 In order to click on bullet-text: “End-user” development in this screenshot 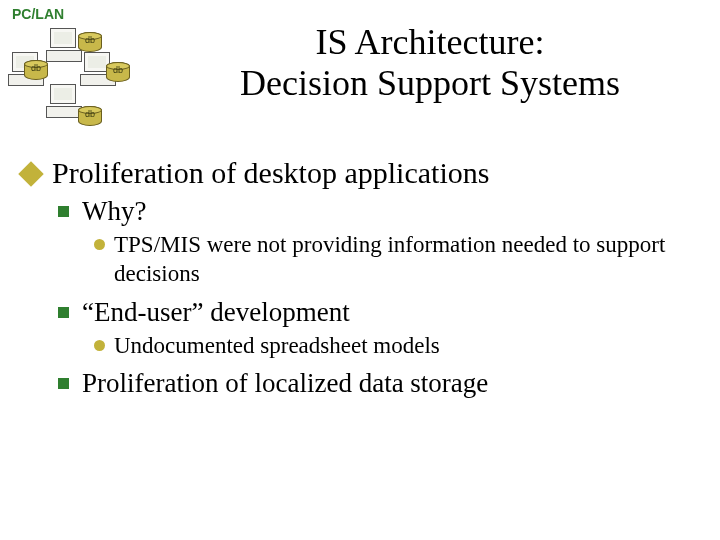, I will do `click(216, 312)`.